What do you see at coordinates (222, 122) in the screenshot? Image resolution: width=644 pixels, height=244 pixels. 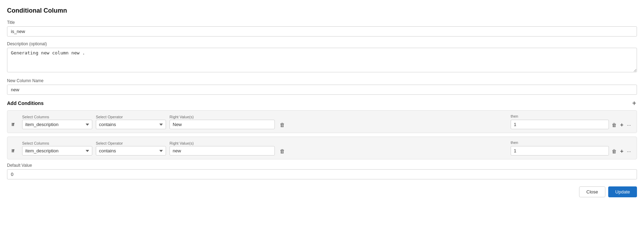 I see `right-value-field-1: Right Value(s)` at bounding box center [222, 122].